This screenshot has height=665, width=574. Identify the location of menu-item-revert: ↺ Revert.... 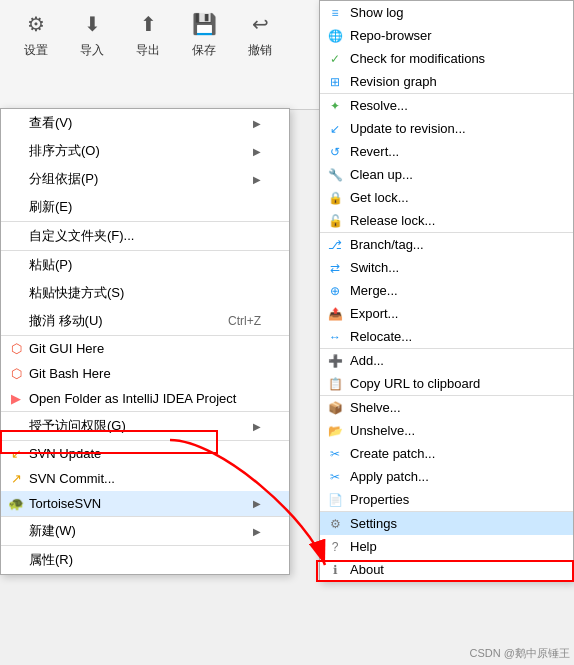
(446, 152).